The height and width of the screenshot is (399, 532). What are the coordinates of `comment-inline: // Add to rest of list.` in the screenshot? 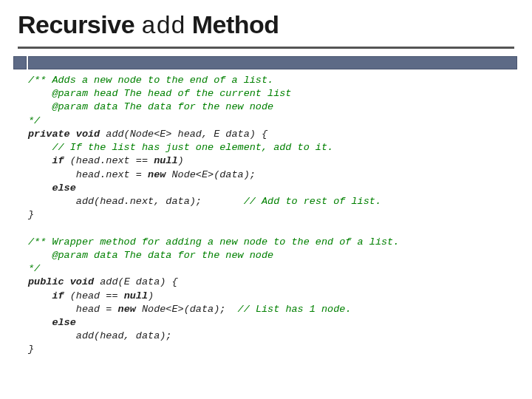 It's located at (313, 201).